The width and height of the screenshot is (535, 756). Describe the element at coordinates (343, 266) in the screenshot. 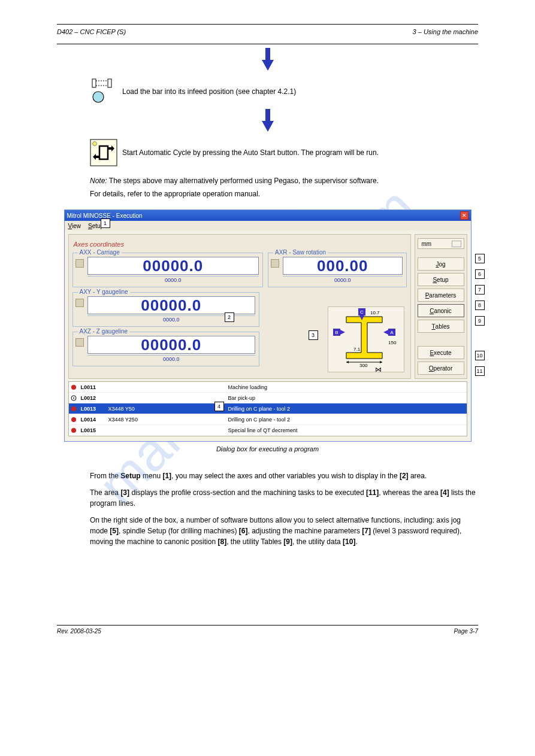

I see `axr-value: 000.00` at that location.